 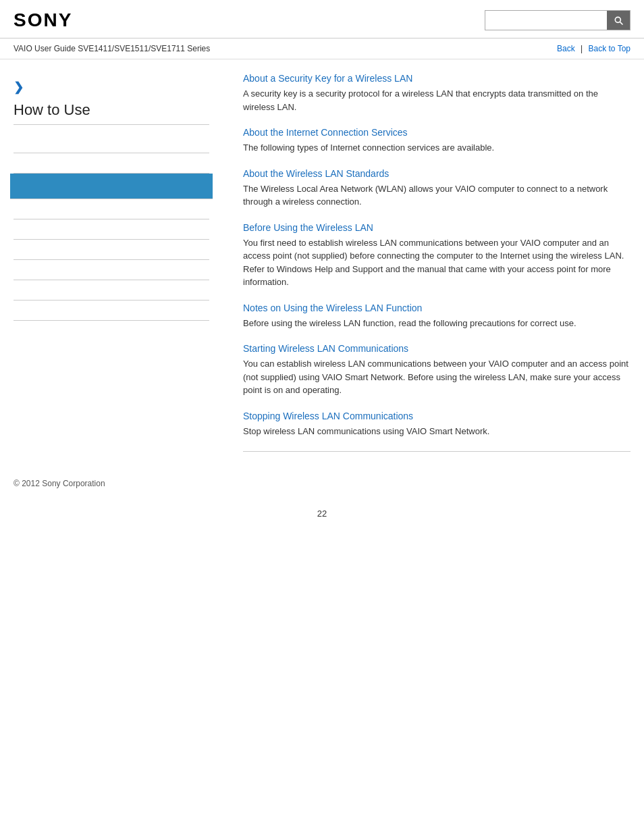 What do you see at coordinates (437, 316) in the screenshot?
I see `content-item-4: Notes on Using the Wireless LAN Function…` at bounding box center [437, 316].